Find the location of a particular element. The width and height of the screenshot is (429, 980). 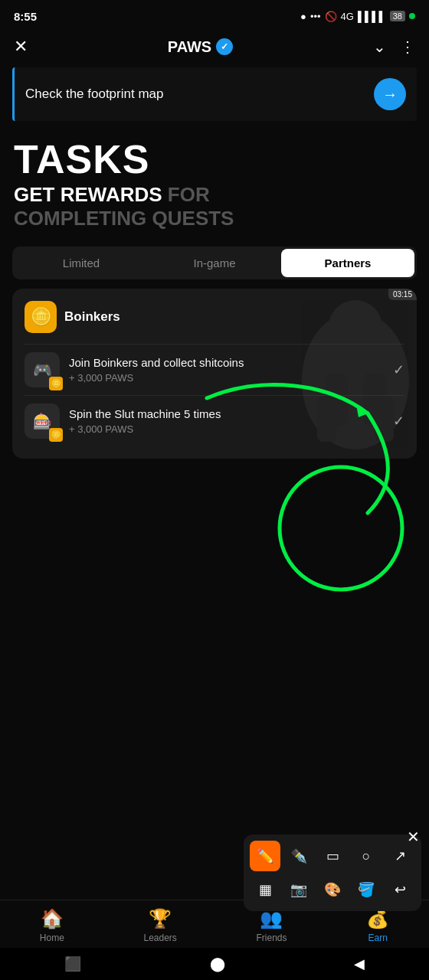

coin-badge-icon-2: 🪙 is located at coordinates (56, 435).